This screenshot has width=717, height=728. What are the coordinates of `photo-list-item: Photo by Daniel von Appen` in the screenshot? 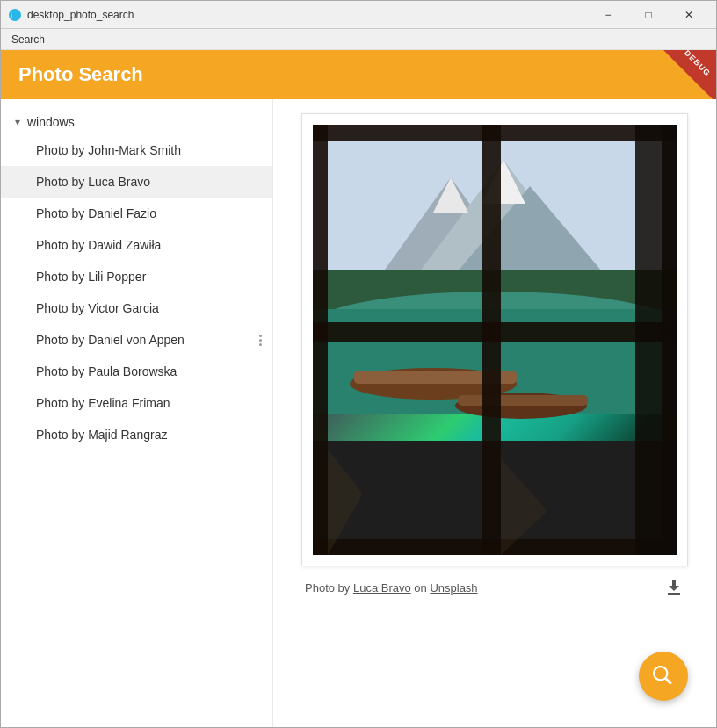 It's located at (137, 340).